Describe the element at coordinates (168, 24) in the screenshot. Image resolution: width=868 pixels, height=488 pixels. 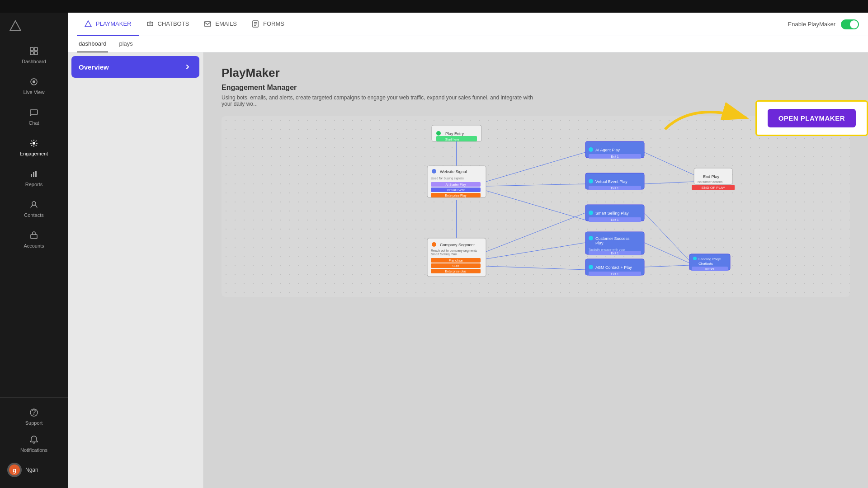
I see `tab-chatbots: CHATBOTS` at that location.